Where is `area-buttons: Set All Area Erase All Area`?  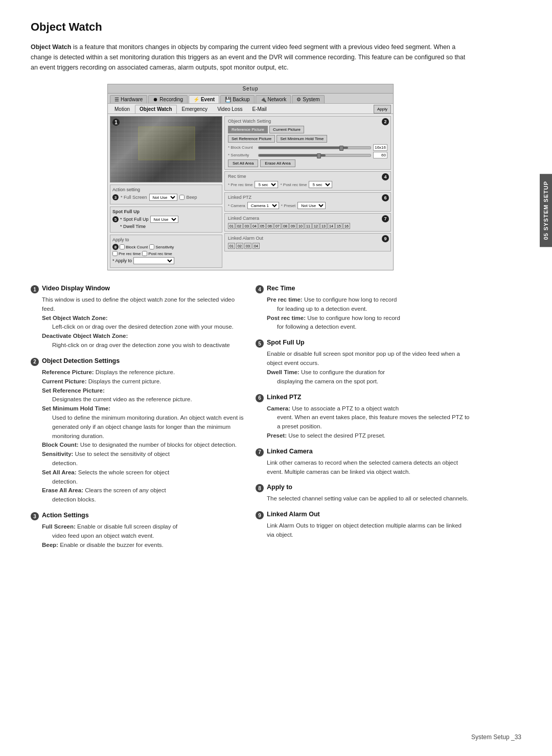
area-buttons: Set All Area Erase All Area is located at coordinates (308, 164).